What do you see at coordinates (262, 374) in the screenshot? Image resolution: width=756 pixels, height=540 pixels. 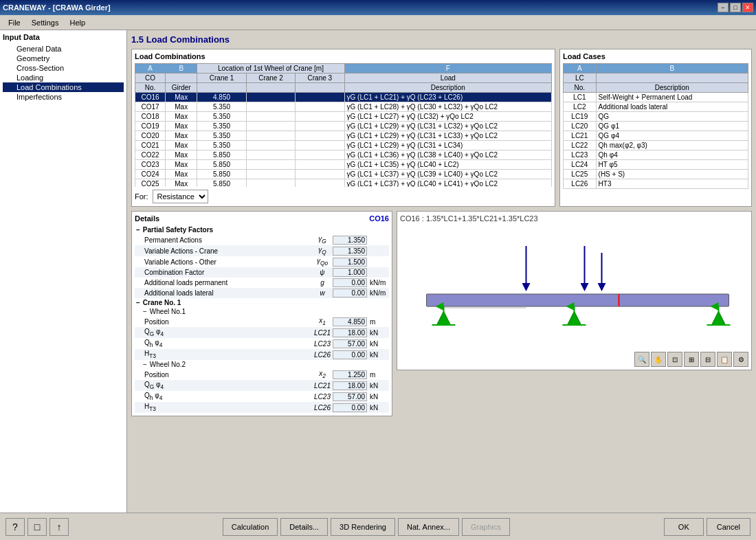 I see `detail-w2-pos: Position x2 1.250 m` at bounding box center [262, 374].